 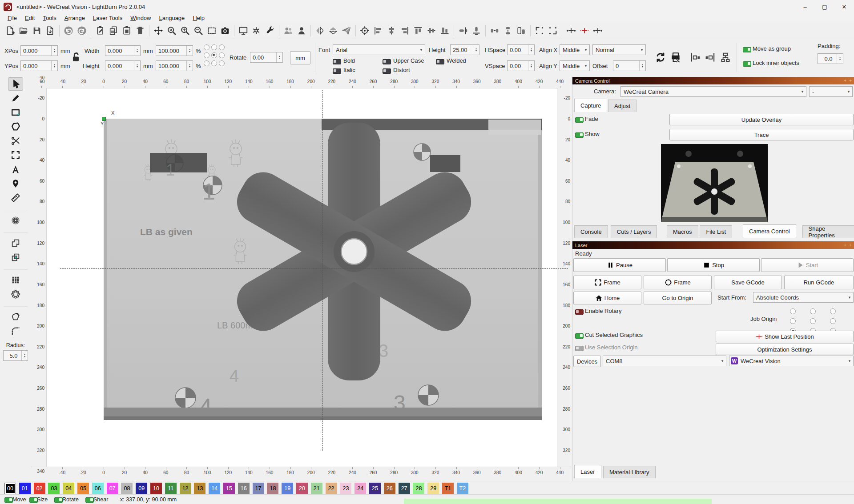 I want to click on device-dropdown: WWeCreat Vision▾, so click(x=791, y=361).